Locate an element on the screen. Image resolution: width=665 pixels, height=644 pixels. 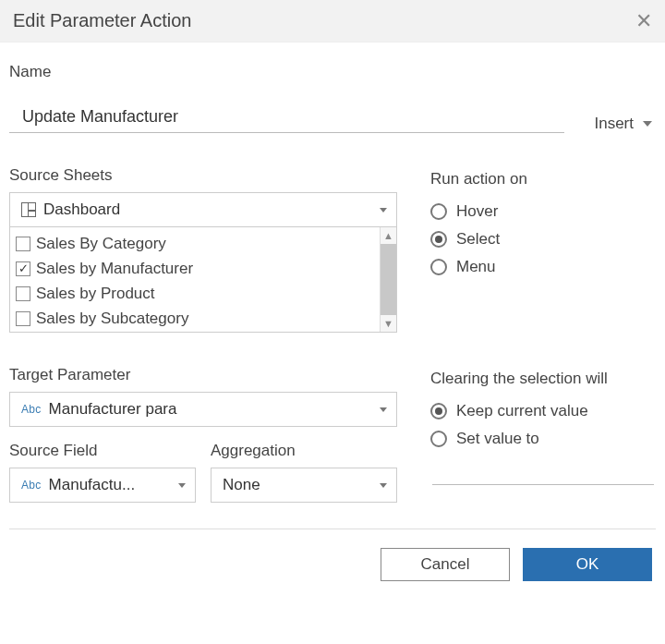
radio-menu: Menu is located at coordinates (541, 267).